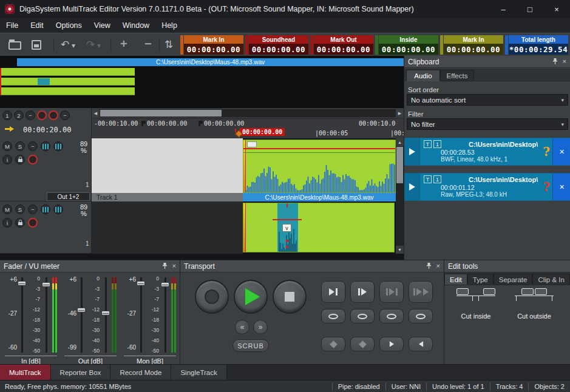  What do you see at coordinates (362, 344) in the screenshot?
I see `marker-button` at bounding box center [362, 344].